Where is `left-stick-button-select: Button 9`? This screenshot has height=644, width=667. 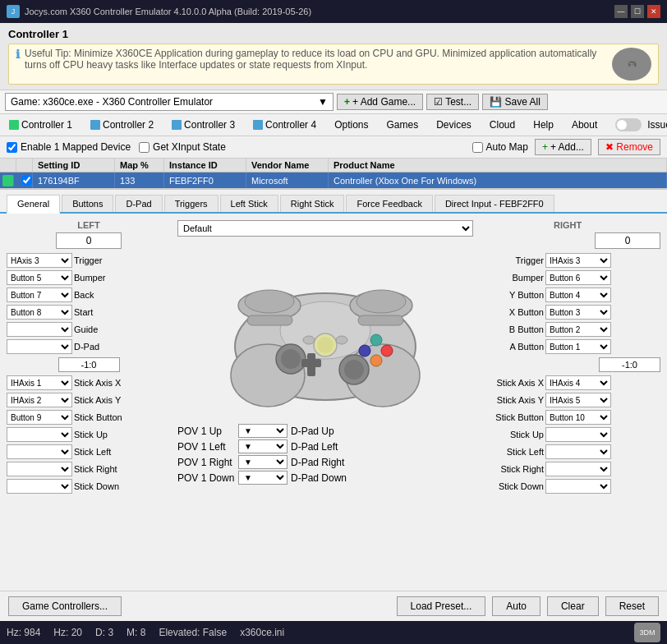
left-stick-button-select: Button 9 is located at coordinates (39, 417).